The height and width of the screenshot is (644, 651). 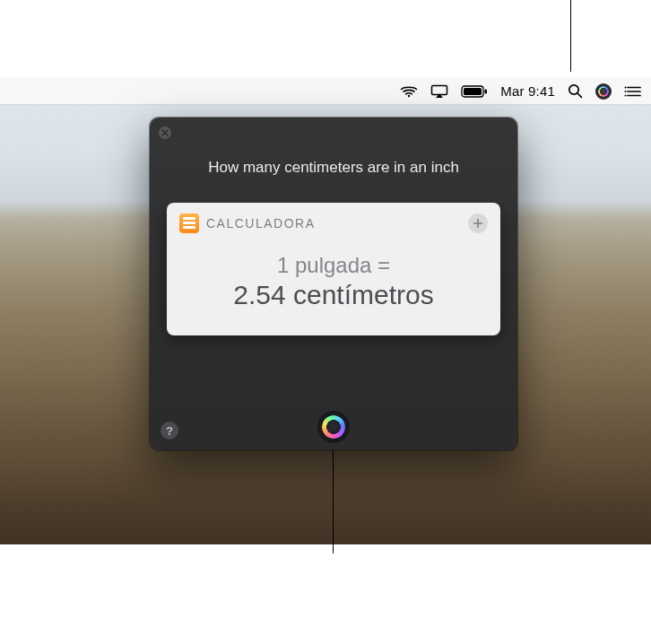 What do you see at coordinates (603, 91) in the screenshot?
I see `siri-icon` at bounding box center [603, 91].